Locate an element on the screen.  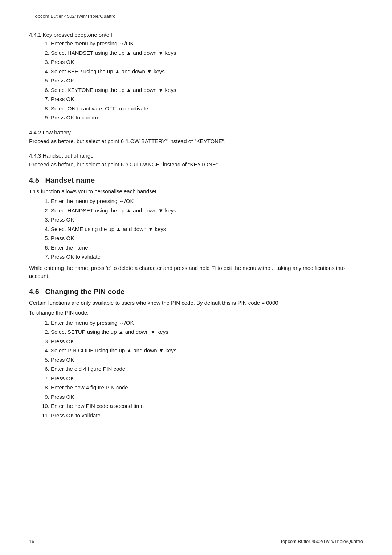
section-45-heading: 4.5 Handset name is located at coordinates (196, 180).